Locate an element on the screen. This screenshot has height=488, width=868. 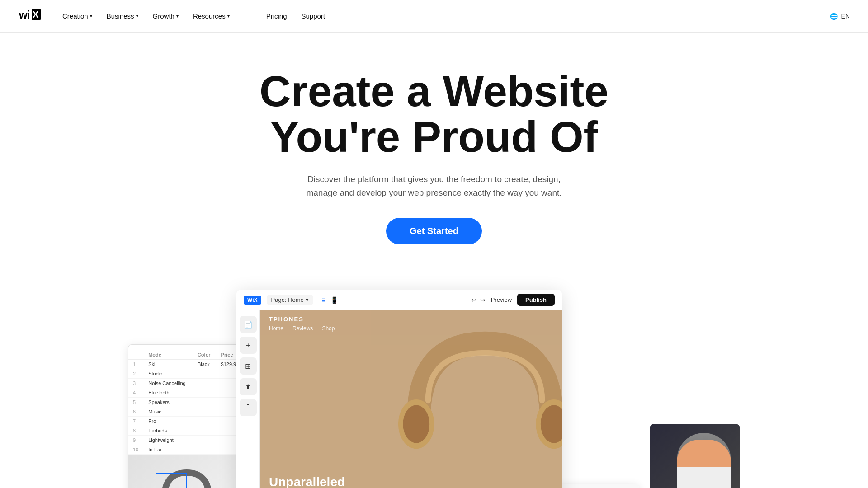
canvas-hero-text: Unparalleled Listening Experience is located at coordinates (333, 481).